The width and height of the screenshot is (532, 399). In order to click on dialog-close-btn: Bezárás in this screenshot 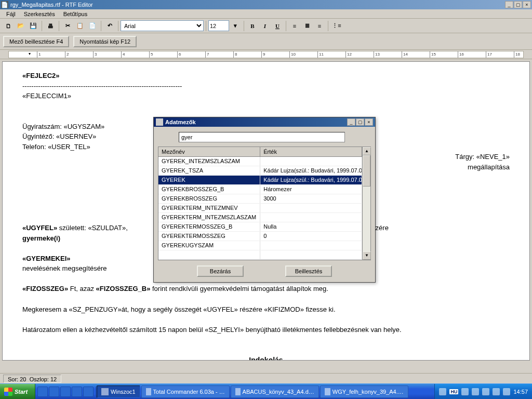, I will do `click(220, 271)`.